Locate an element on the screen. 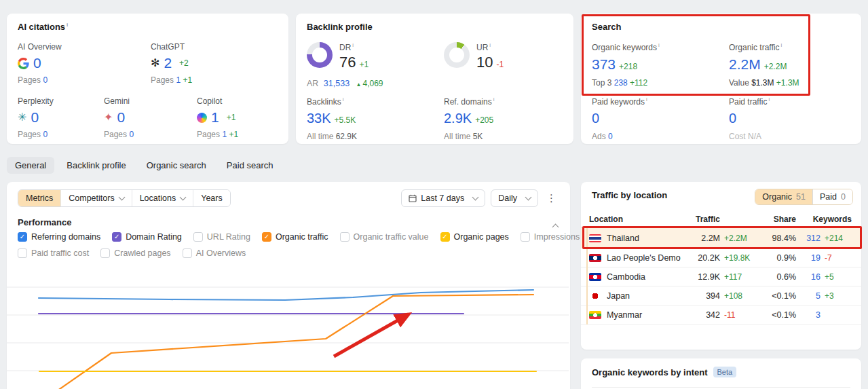 This screenshot has height=389, width=868. top3-value: 238 is located at coordinates (621, 83).